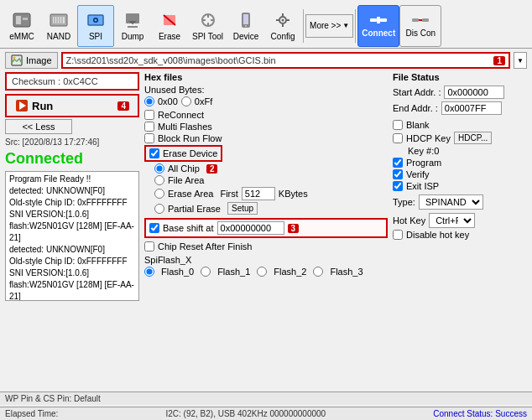 The width and height of the screenshot is (532, 420). I want to click on verify-label: Verify, so click(418, 174).